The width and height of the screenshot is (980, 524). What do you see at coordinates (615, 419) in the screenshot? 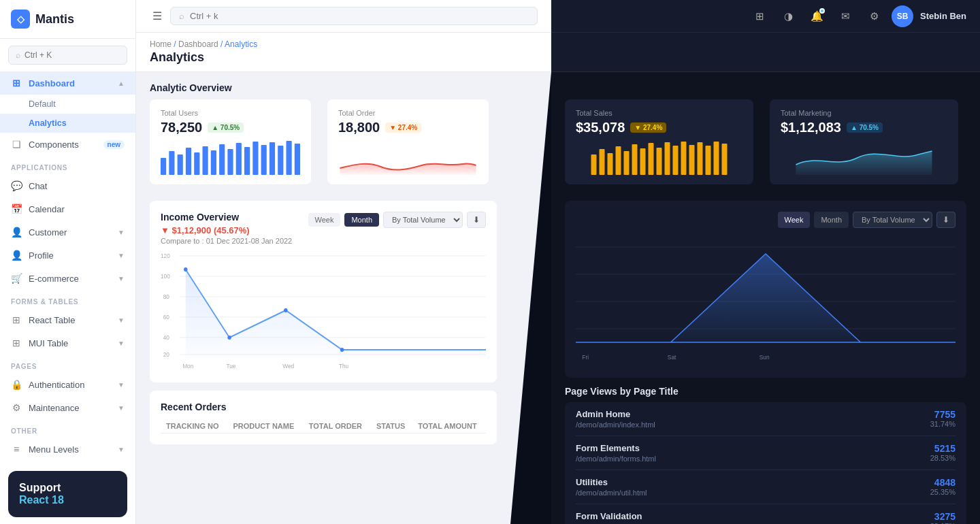
I see `pv-info: Admin Home /demo/admin/index.html` at bounding box center [615, 419].